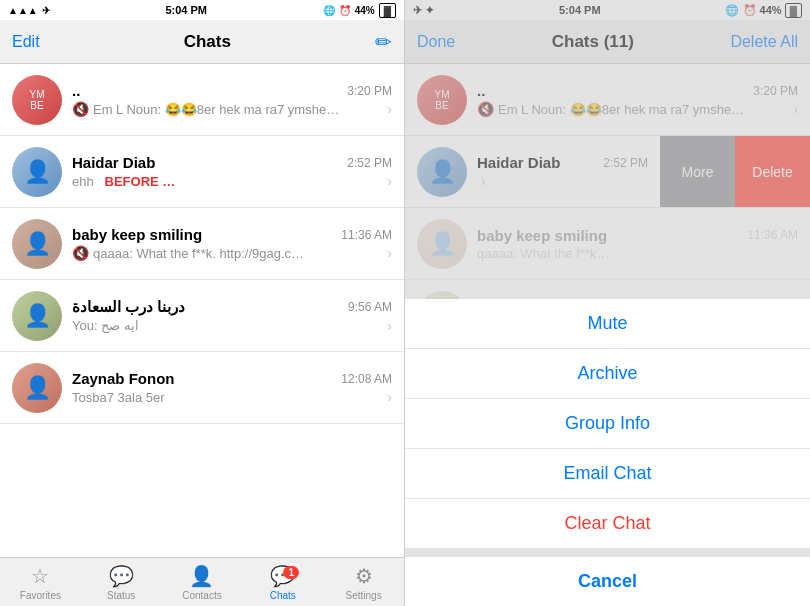 The width and height of the screenshot is (810, 606). What do you see at coordinates (29, 10) in the screenshot?
I see `left-signal-icons: ▲▲▲ ✈` at bounding box center [29, 10].